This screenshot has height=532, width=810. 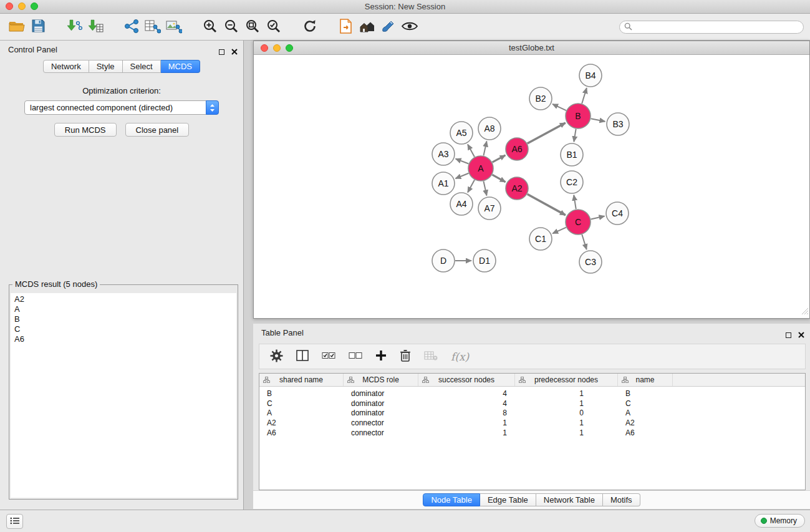 I want to click on edge-A-A3, so click(x=463, y=162).